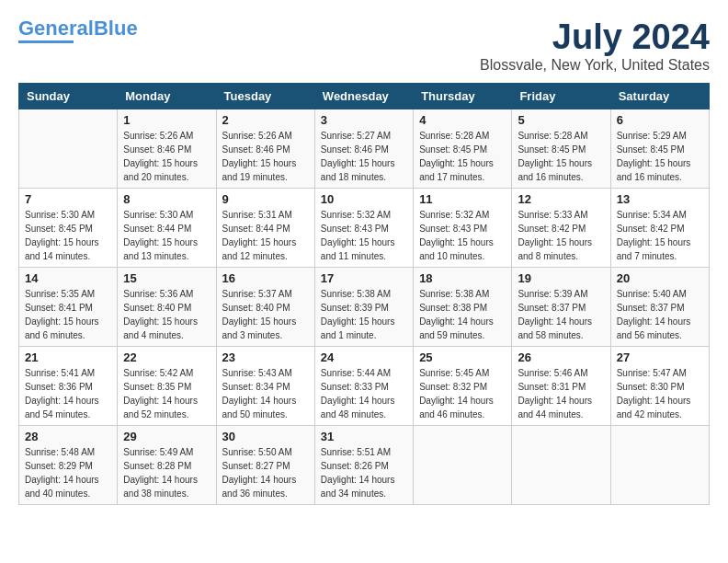 The height and width of the screenshot is (563, 728). I want to click on week-row-2: 7Sunrise: 5:30 AM Sunset: 8:45 PM Daylig…, so click(364, 227).